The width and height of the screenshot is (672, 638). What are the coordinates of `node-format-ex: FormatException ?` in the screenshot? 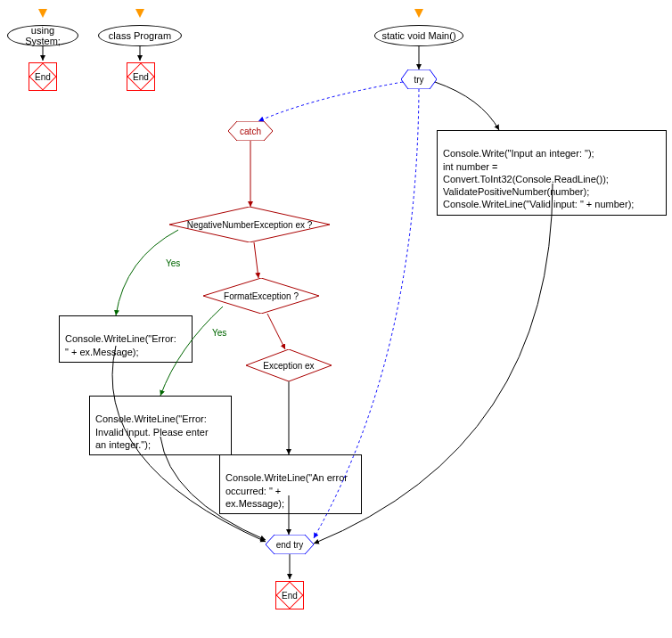 It's located at (261, 296).